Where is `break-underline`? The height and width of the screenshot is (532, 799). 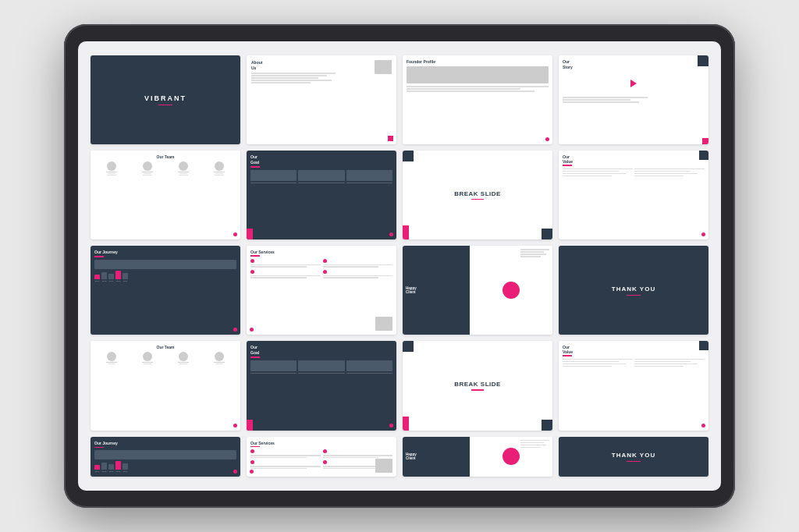 break-underline is located at coordinates (478, 200).